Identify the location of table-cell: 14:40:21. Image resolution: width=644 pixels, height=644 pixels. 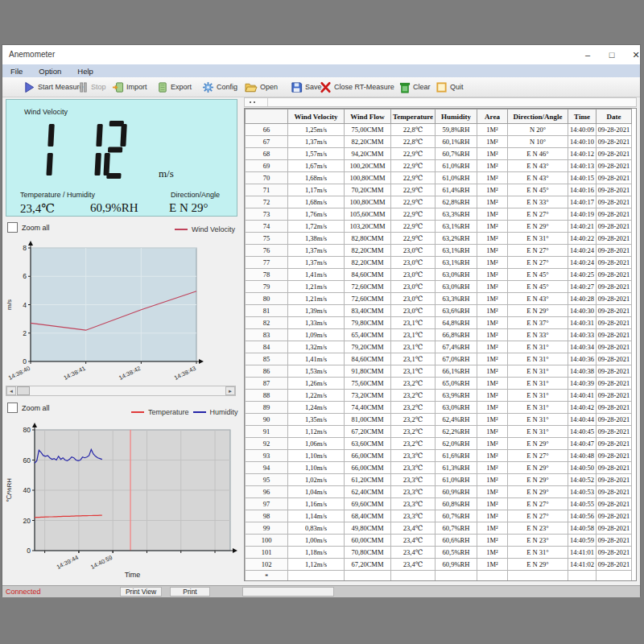
(583, 227).